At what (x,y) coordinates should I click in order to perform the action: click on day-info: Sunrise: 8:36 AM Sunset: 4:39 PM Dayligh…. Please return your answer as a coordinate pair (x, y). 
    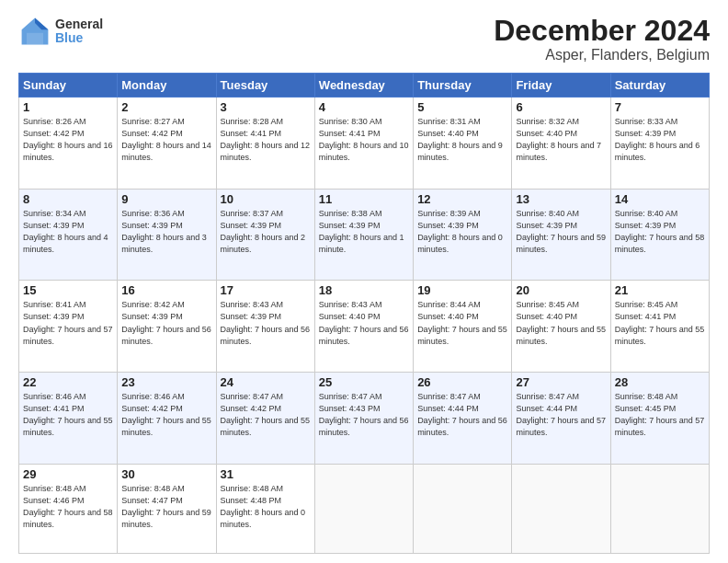
    Looking at the image, I should click on (166, 232).